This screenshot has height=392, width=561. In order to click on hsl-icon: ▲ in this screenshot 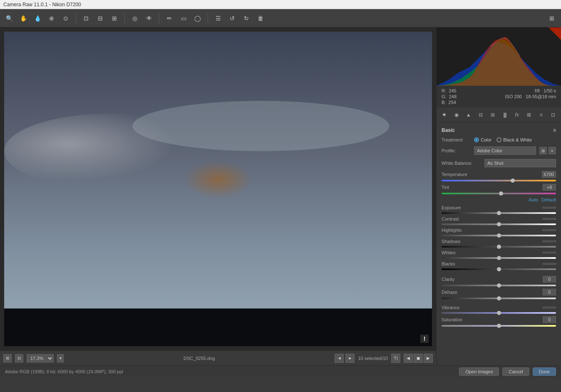, I will do `click(469, 115)`.